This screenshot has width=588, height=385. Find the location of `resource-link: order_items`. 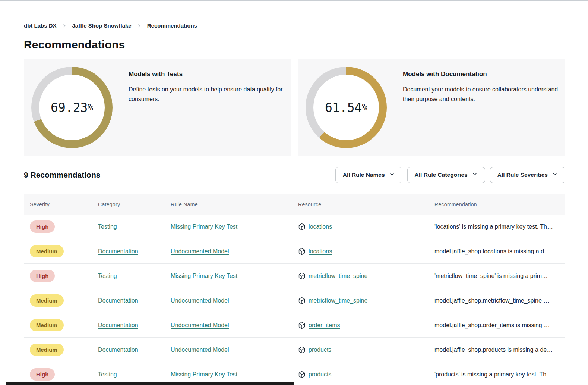

resource-link: order_items is located at coordinates (324, 325).